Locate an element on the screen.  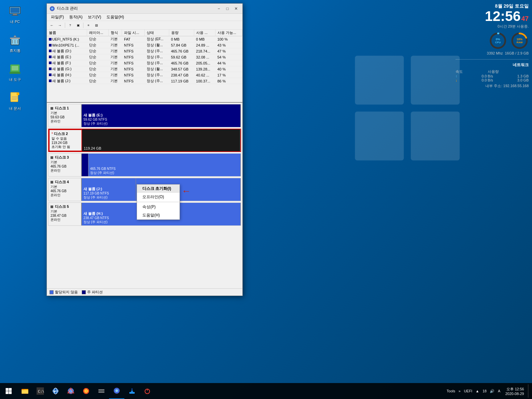
table-row: 새 볼륨 (H:) 단순 기본 NTFS 정상 (주... 238.47 GB … is located at coordinates (145, 75).